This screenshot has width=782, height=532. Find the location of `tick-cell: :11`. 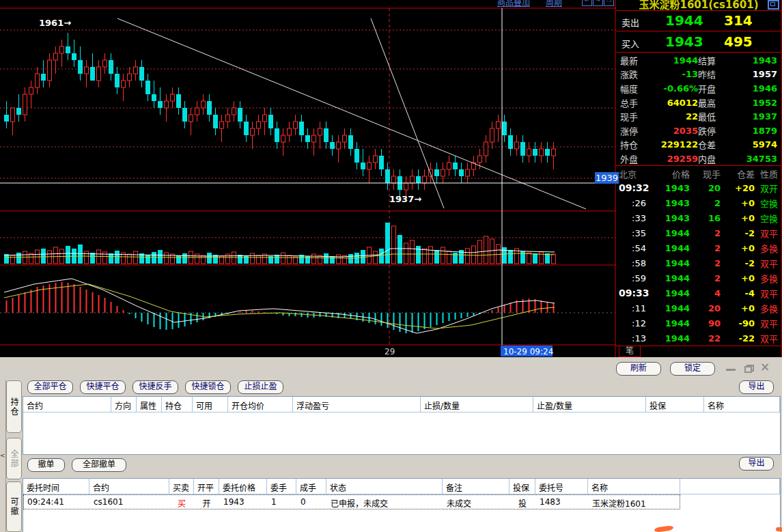

tick-cell: :11 is located at coordinates (632, 309).